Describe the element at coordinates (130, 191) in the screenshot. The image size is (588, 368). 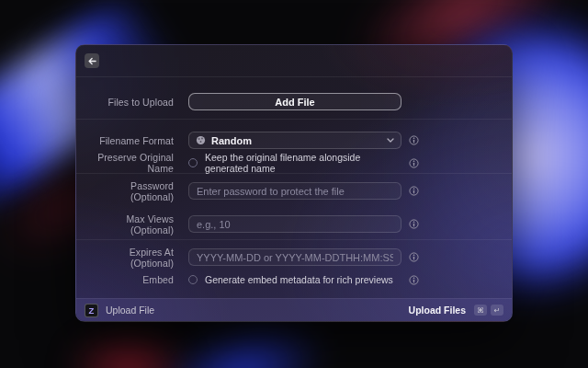
I see `field-label: Password (Optional)` at that location.